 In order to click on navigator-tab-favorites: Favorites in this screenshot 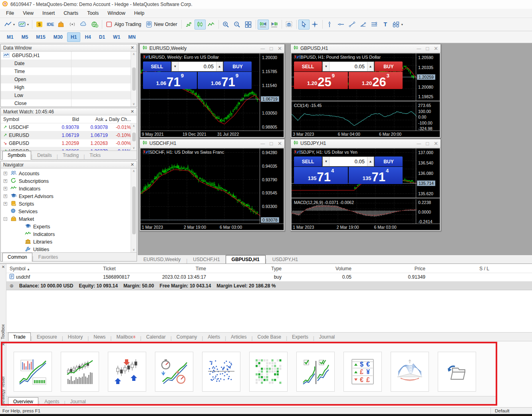, I will do `click(48, 257)`.